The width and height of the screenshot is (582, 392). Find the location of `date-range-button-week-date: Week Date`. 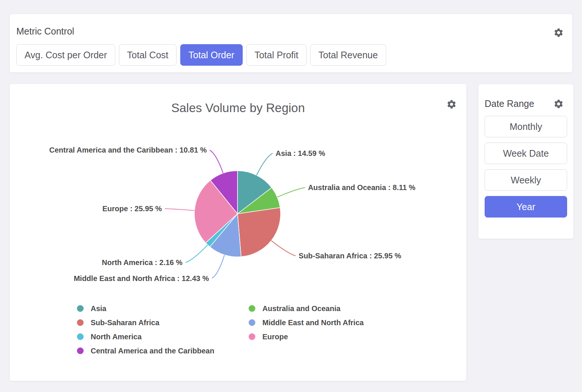

date-range-button-week-date: Week Date is located at coordinates (526, 153).